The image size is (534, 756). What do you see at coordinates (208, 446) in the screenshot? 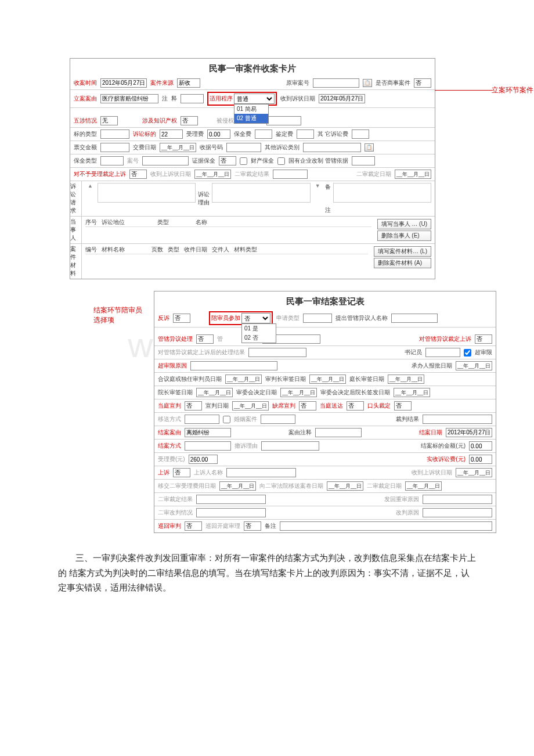
I see `inp-close-mode` at bounding box center [208, 446].